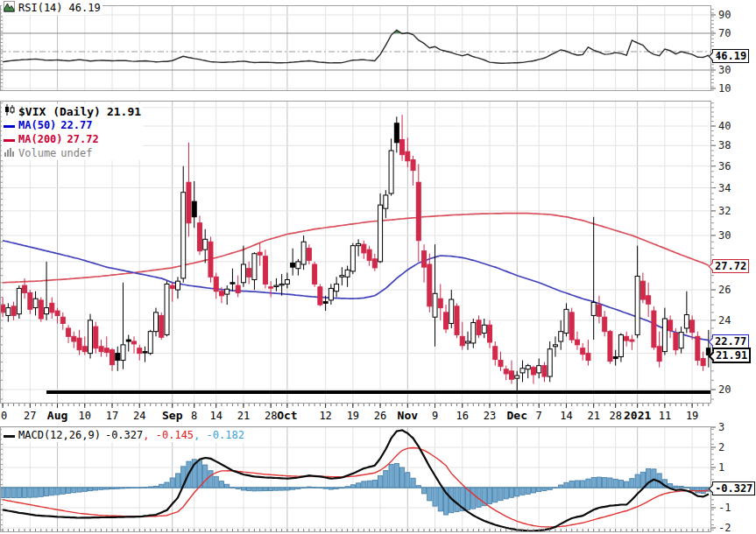 The image size is (756, 534). Describe the element at coordinates (731, 266) in the screenshot. I see `ma200-value-callout: 27.72` at that location.